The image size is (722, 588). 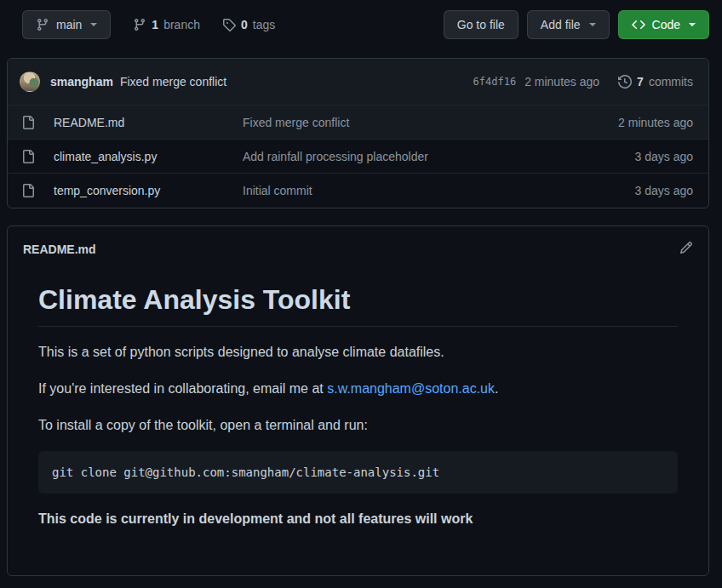 What do you see at coordinates (640, 82) in the screenshot?
I see `commits-count: 7` at bounding box center [640, 82].